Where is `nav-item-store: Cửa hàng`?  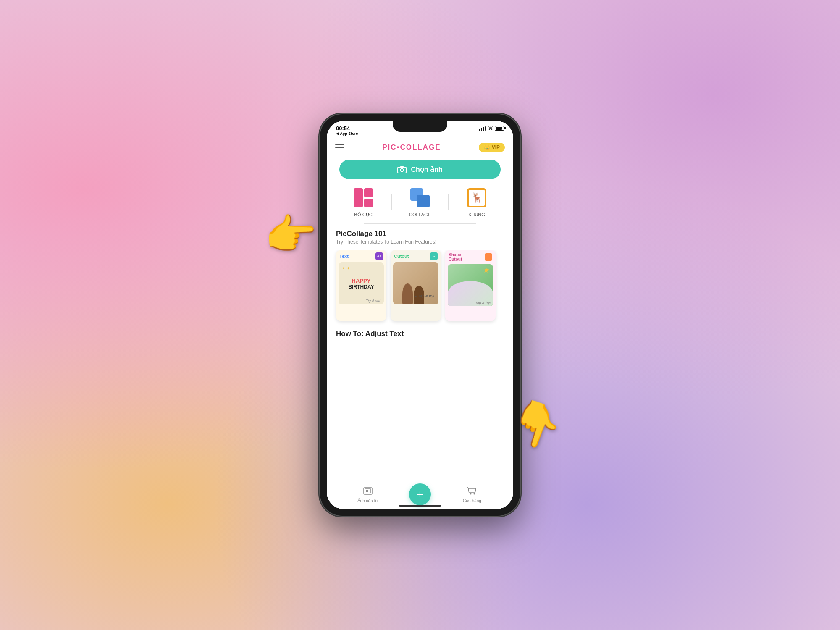
nav-item-store: Cửa hàng is located at coordinates (472, 494).